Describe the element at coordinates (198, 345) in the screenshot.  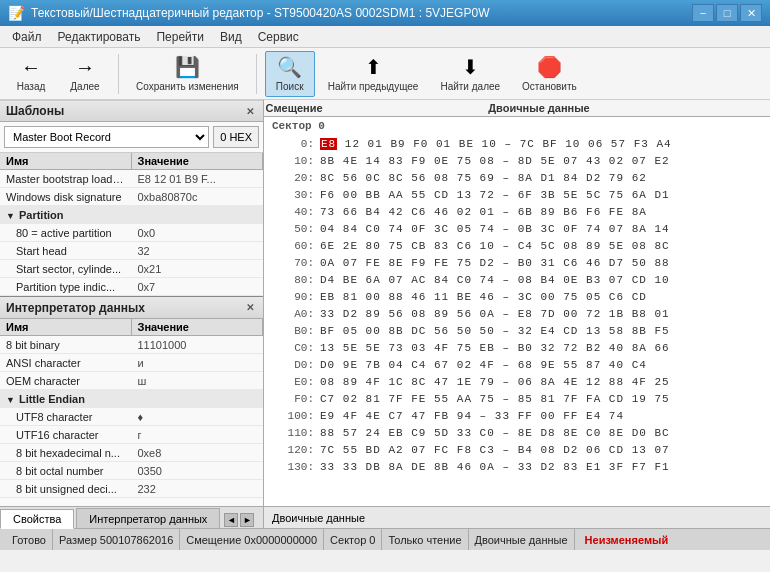
I see `interp-value: 11101000` at that location.